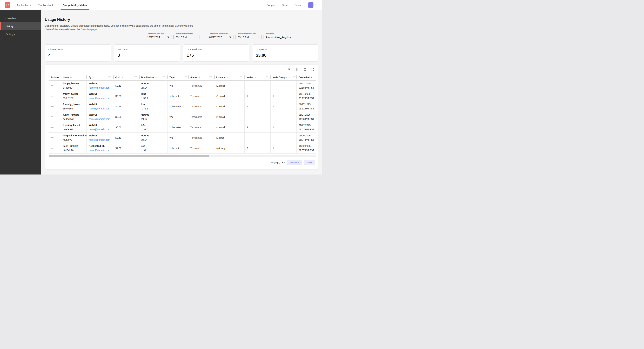 The width and height of the screenshot is (644, 349). I want to click on horizontal-scrollbar, so click(182, 156).